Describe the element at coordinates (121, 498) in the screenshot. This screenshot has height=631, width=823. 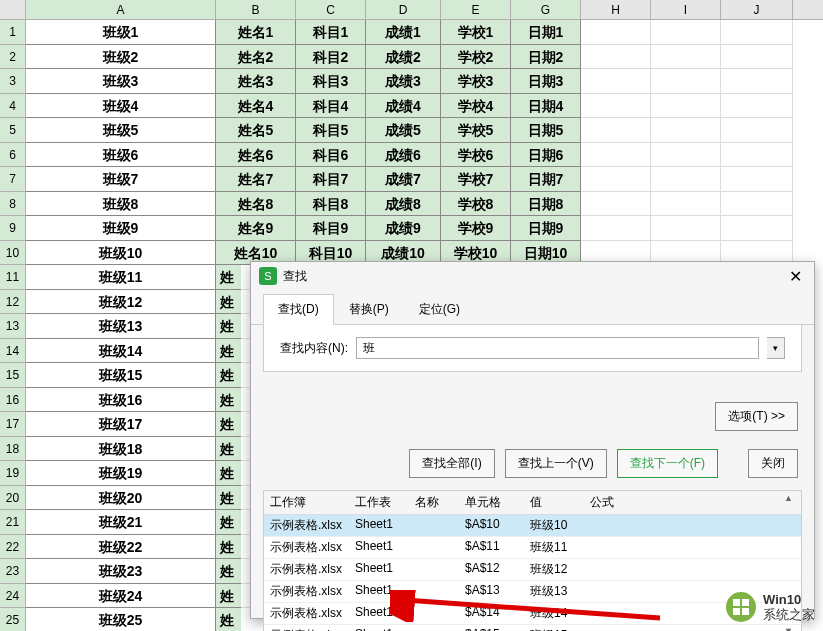
I see `cell: 班级20` at that location.